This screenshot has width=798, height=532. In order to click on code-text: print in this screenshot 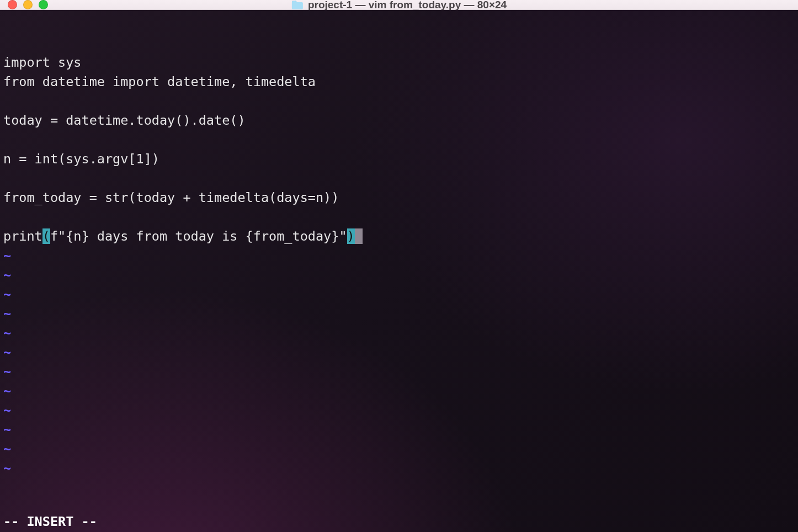, I will do `click(23, 236)`.